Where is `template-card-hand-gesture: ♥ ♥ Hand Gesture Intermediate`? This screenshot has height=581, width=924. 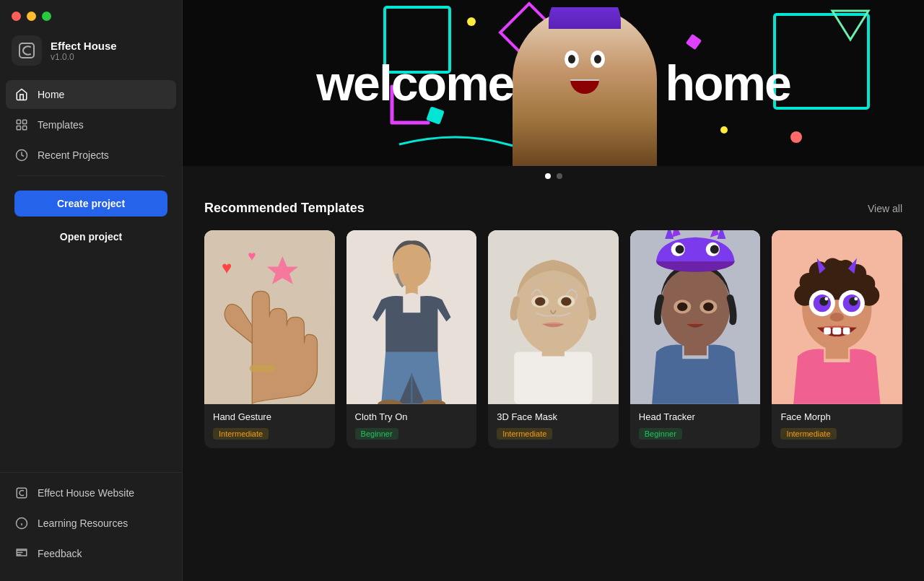
template-card-hand-gesture: ♥ ♥ Hand Gesture Intermediate is located at coordinates (270, 339).